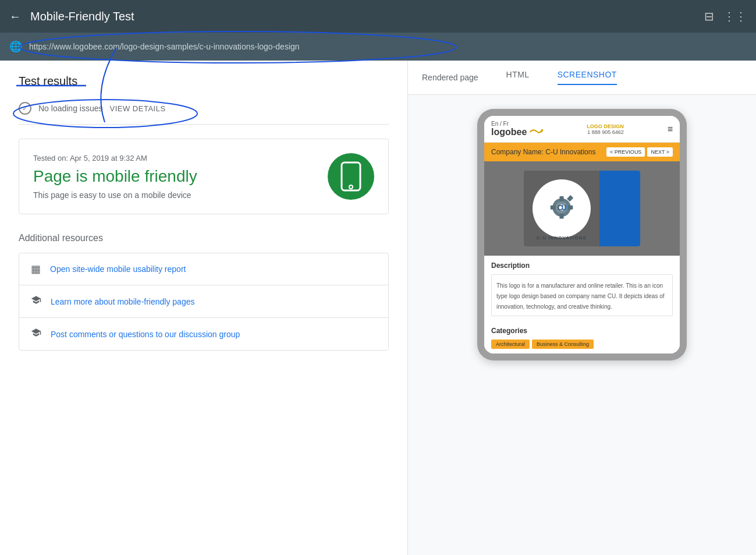  I want to click on mobile-icon, so click(351, 176).